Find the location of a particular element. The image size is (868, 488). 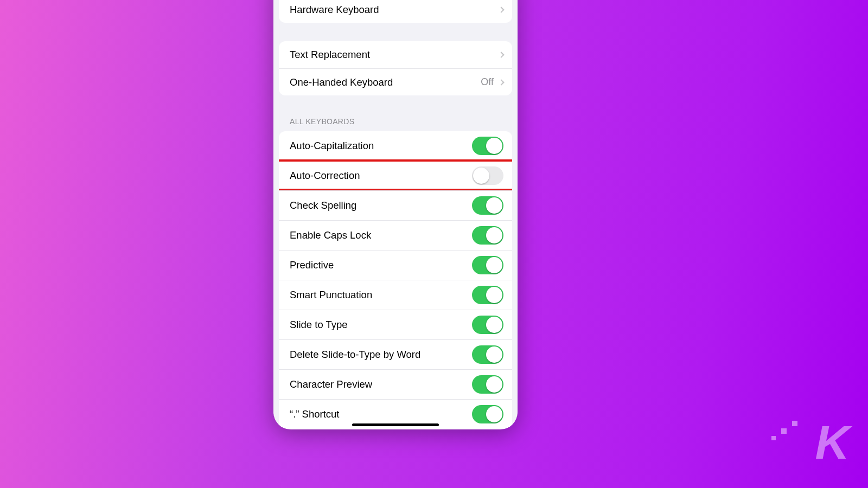

row-toggle: Check Spelling is located at coordinates (395, 205).